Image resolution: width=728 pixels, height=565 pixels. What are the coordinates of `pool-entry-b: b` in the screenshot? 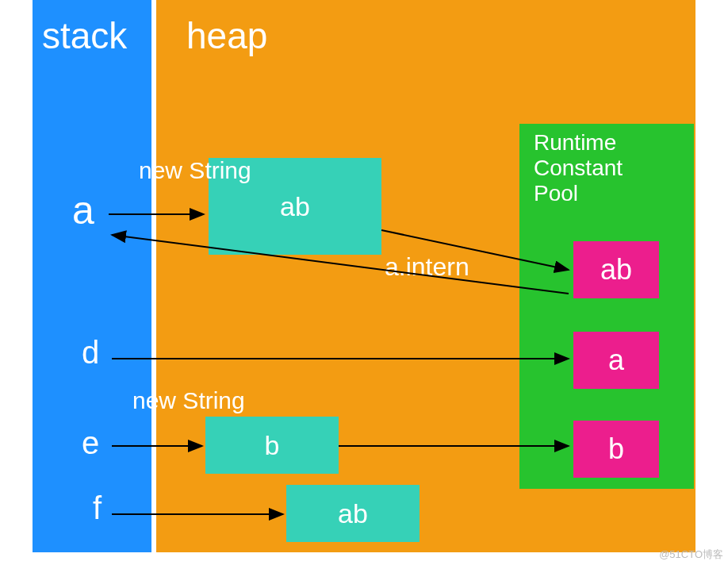 It's located at (616, 449).